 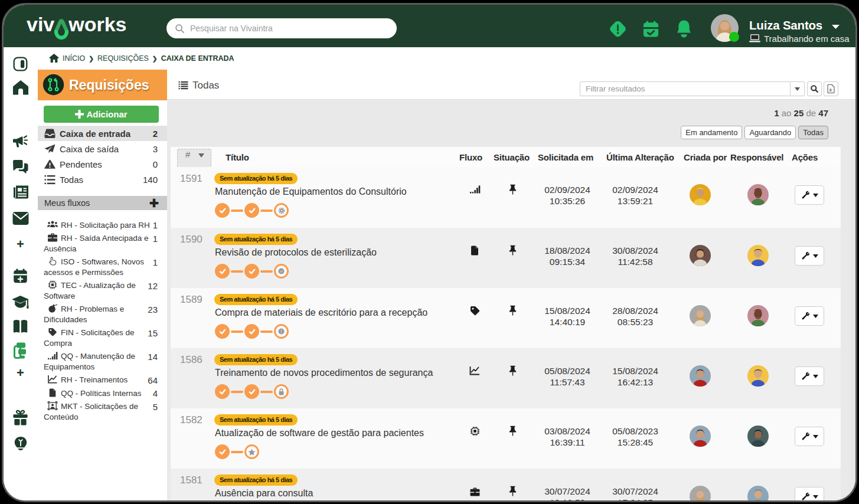 What do you see at coordinates (830, 90) in the screenshot?
I see `svg-text: x̄` at bounding box center [830, 90].